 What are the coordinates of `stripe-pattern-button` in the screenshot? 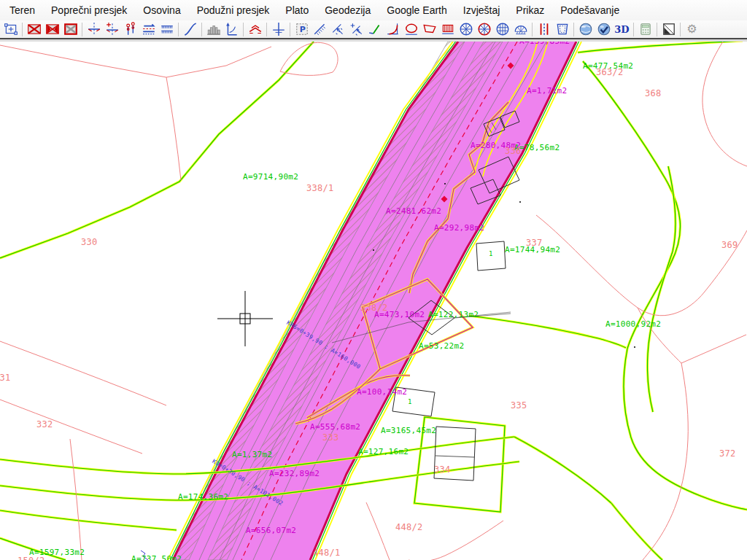 It's located at (544, 29).